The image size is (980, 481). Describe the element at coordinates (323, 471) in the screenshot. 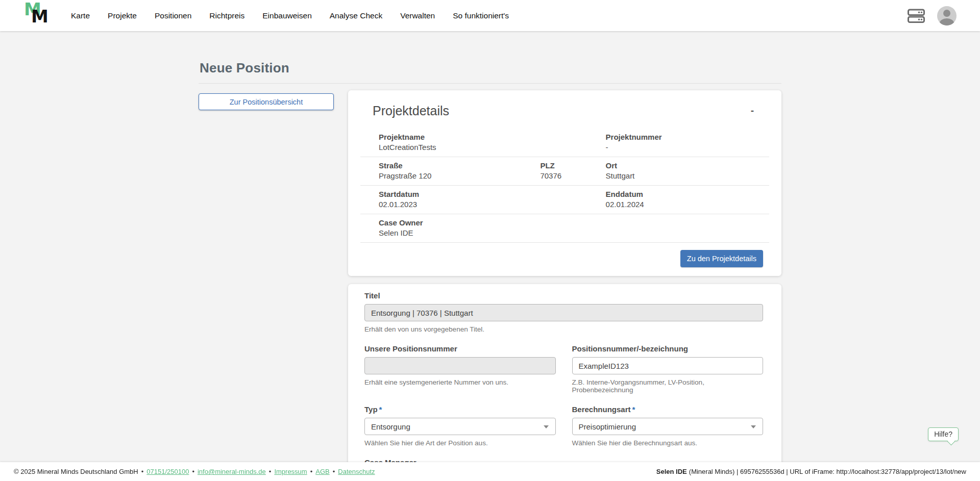

I see `footer-link-agb: AGB` at that location.